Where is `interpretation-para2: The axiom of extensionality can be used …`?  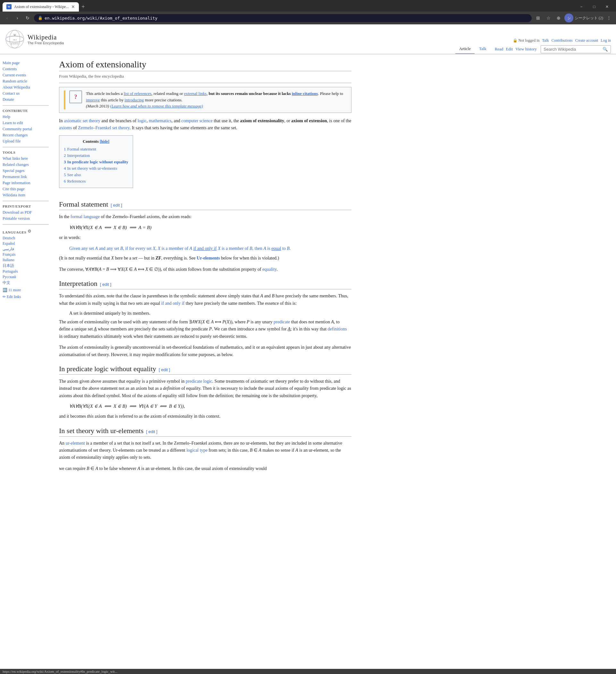
interpretation-para2: The axiom of extensionality can be used … is located at coordinates (205, 329).